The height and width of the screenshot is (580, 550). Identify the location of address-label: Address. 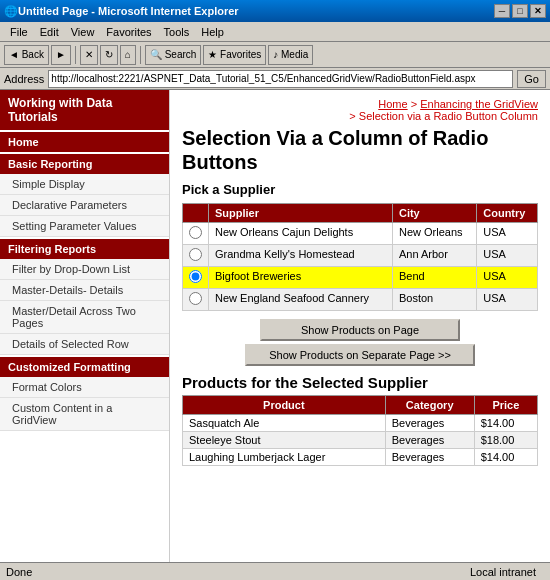
(24, 79).